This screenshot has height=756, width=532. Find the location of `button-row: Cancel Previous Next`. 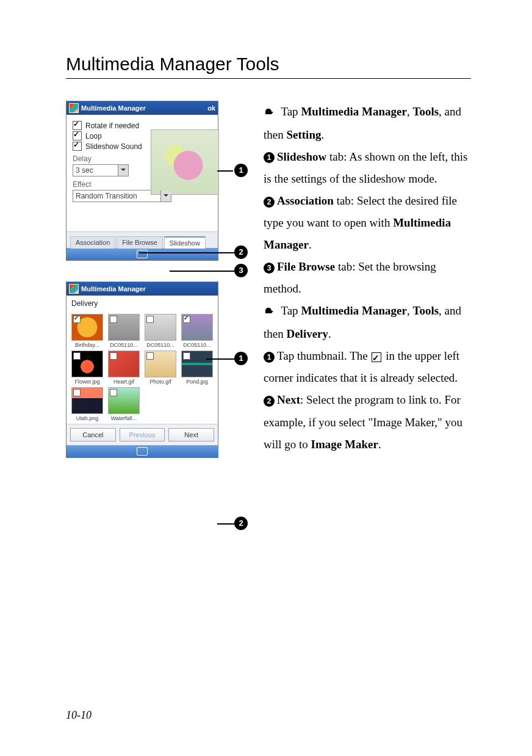

button-row: Cancel Previous Next is located at coordinates (142, 435).